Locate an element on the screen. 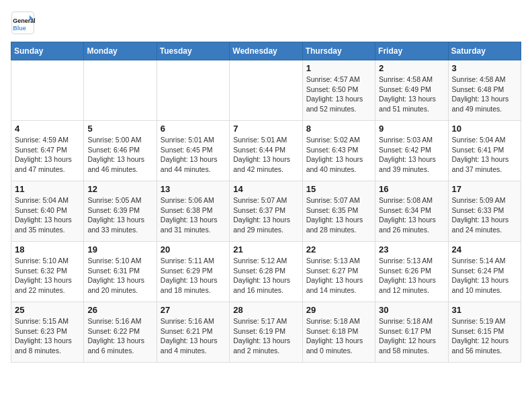 The width and height of the screenshot is (532, 411). day-number: 1 is located at coordinates (339, 68).